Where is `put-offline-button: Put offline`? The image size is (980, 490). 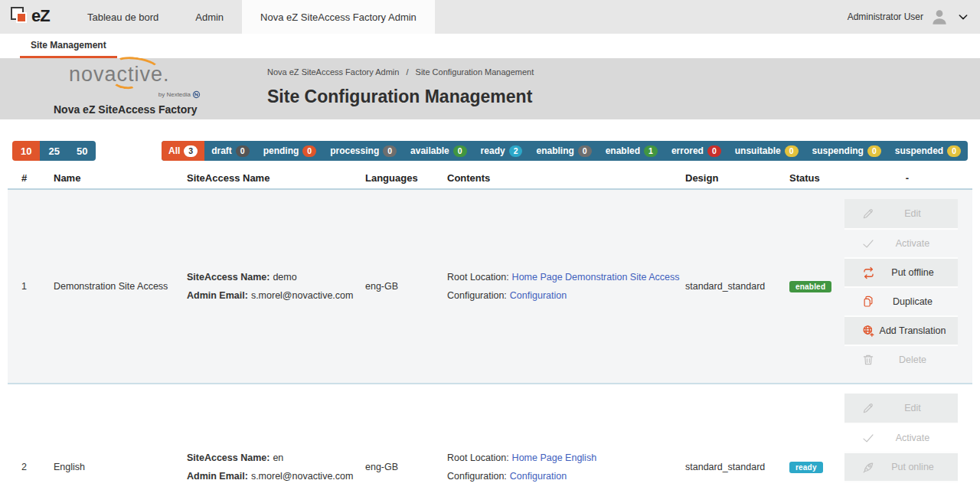 put-offline-button: Put offline is located at coordinates (901, 272).